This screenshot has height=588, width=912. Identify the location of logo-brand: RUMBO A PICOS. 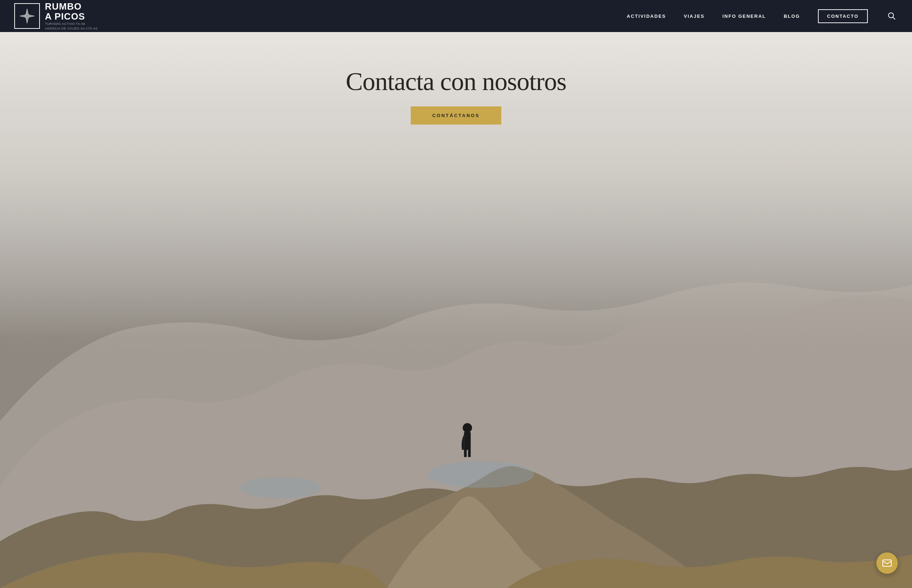
(71, 11).